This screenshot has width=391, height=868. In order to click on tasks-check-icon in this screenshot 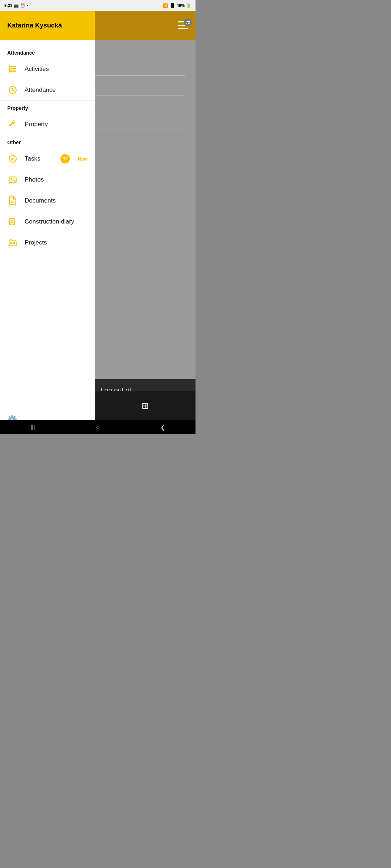, I will do `click(13, 159)`.